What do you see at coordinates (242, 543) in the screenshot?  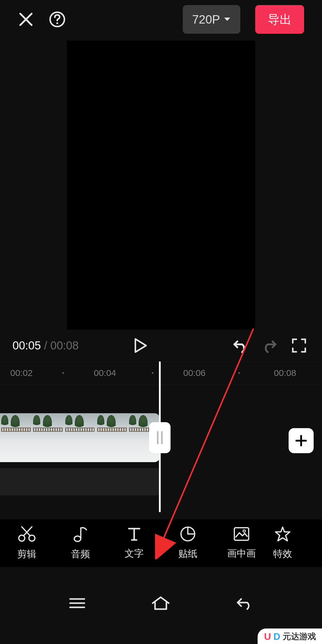 I see `tool-pip: 画中画` at bounding box center [242, 543].